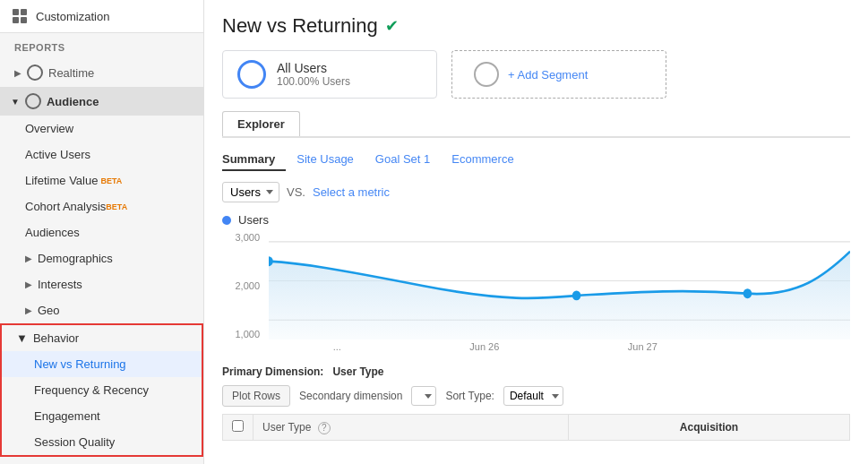 The image size is (868, 464). What do you see at coordinates (33, 101) in the screenshot?
I see `person-icon` at bounding box center [33, 101].